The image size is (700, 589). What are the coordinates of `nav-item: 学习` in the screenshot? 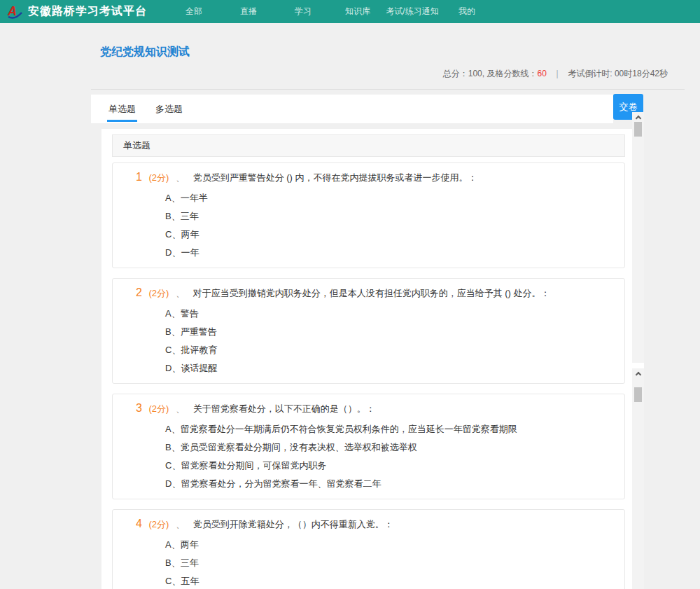 It's located at (303, 11).